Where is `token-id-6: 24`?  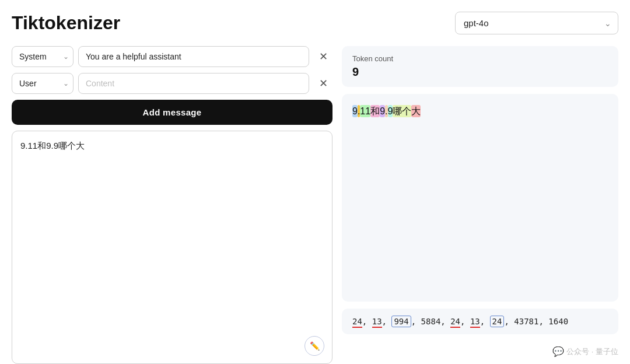
token-id-6: 24 is located at coordinates (497, 321).